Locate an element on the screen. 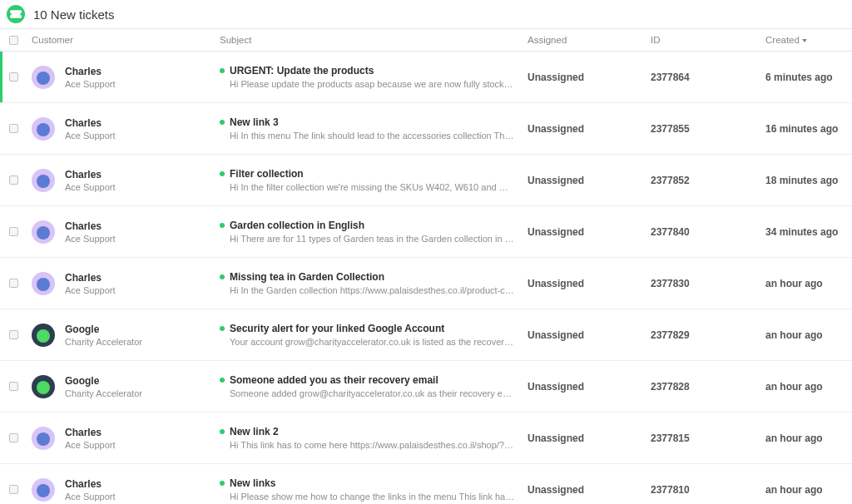  subject-preview: Hi This link has to come here https://ww… is located at coordinates (373, 445).